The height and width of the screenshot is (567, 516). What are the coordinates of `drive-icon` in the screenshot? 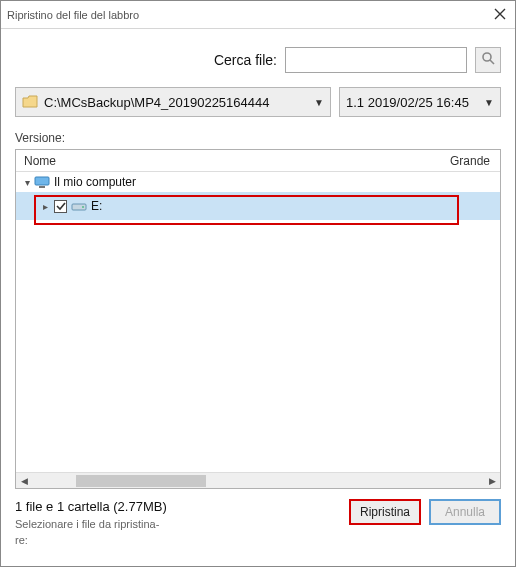 It's located at (79, 206).